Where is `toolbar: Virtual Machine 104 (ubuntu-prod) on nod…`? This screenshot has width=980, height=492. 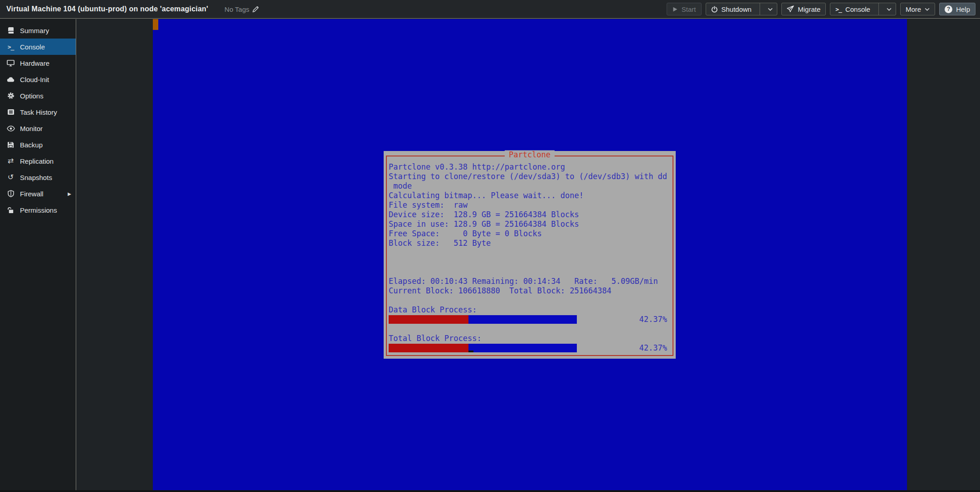 toolbar: Virtual Machine 104 (ubuntu-prod) on nod… is located at coordinates (490, 9).